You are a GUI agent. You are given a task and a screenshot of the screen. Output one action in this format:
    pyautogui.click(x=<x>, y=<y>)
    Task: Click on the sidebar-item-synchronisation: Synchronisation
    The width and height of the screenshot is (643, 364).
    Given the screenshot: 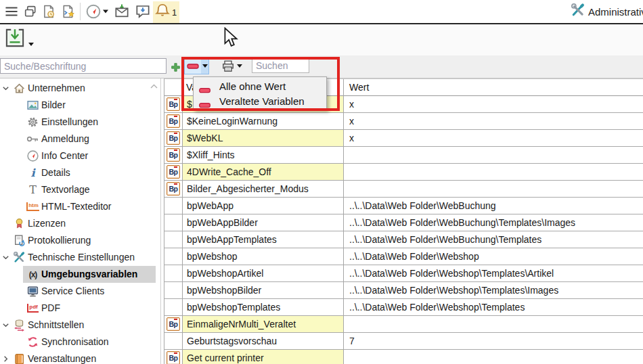 What is the action you would take?
    pyautogui.click(x=81, y=342)
    